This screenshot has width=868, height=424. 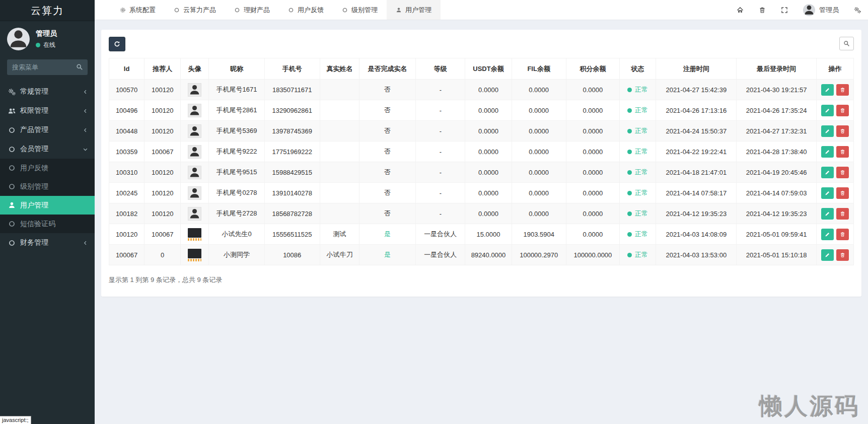 What do you see at coordinates (47, 149) in the screenshot?
I see `sidebar-item-members: 会员管理` at bounding box center [47, 149].